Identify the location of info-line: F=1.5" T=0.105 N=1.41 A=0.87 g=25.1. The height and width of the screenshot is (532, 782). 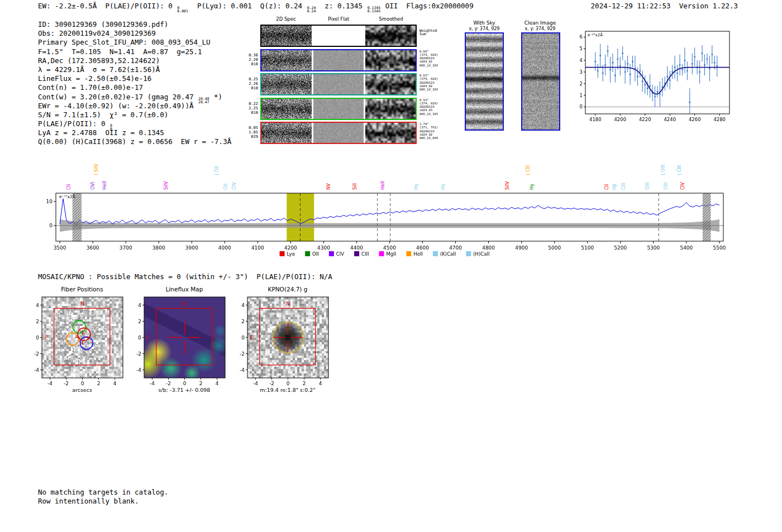
(135, 52).